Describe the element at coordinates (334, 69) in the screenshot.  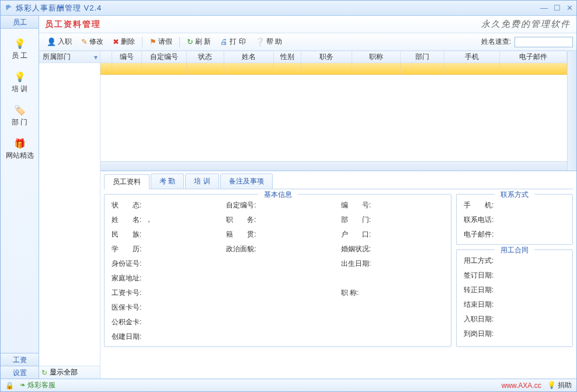
I see `table-row` at that location.